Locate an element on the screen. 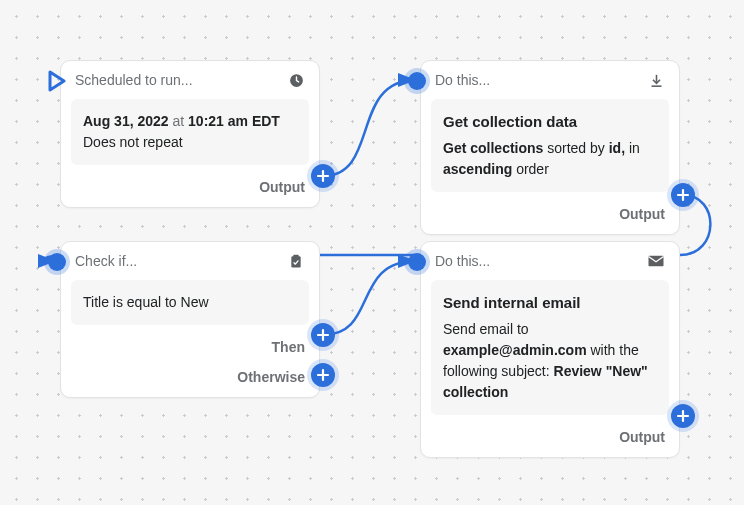 The height and width of the screenshot is (505, 744). repeat-text: Does not repeat is located at coordinates (190, 142).